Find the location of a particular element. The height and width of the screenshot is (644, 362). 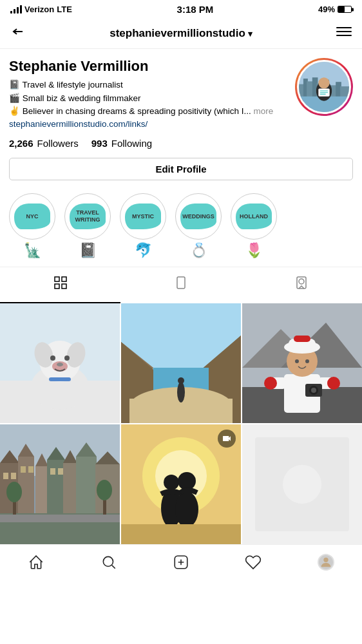

igtv-icon is located at coordinates (181, 285).